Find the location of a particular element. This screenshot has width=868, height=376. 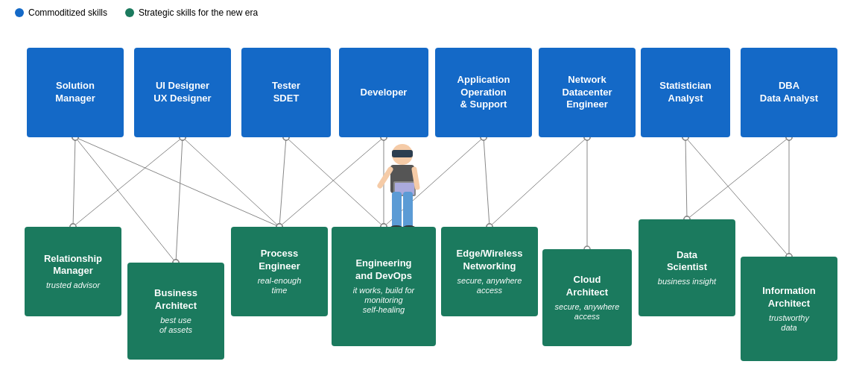

ui-designer-card: UI Designer UX Designer is located at coordinates (183, 93).